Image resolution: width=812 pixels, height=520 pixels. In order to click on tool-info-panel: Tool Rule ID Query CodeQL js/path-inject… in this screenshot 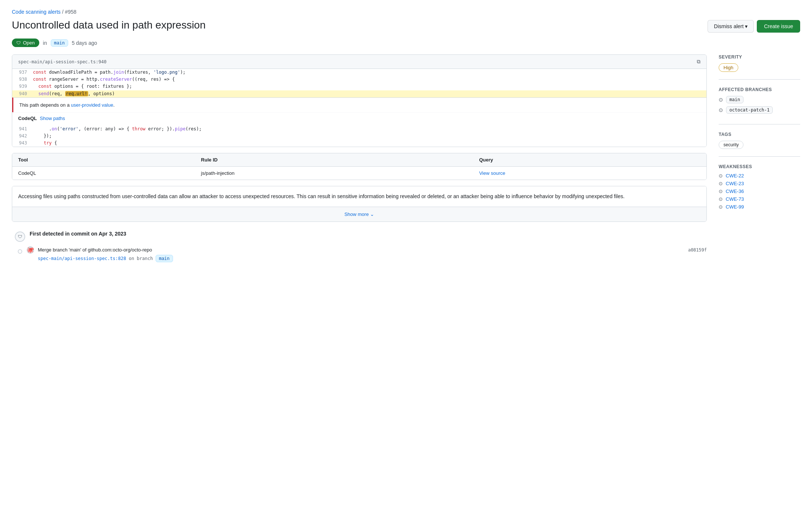, I will do `click(359, 167)`.